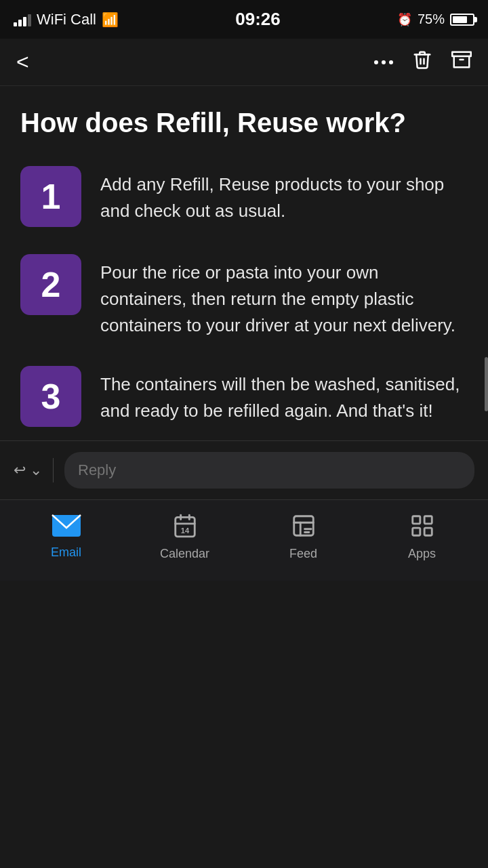  What do you see at coordinates (66, 20) in the screenshot?
I see `carrier-label: WiFi Call` at bounding box center [66, 20].